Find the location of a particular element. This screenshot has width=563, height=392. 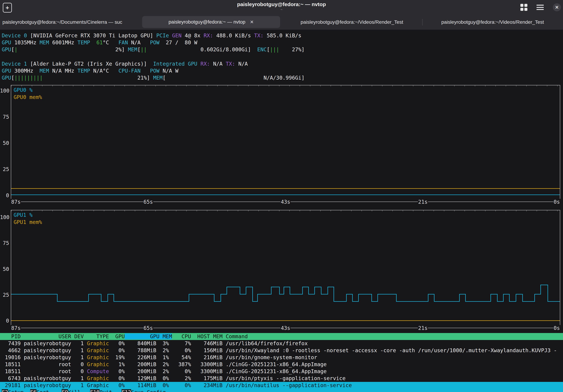

tab-render-test-1: paisleyrobotguy@fedora:~/Videos/Render_T… is located at coordinates (352, 22).